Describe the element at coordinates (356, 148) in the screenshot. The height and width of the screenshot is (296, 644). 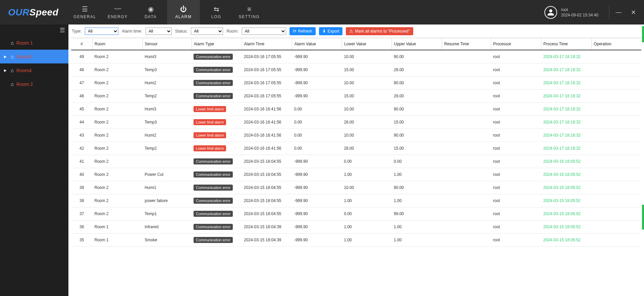
I see `table-row: 42Room 2Temp2Lower limit alarm2024-03-16…` at that location.